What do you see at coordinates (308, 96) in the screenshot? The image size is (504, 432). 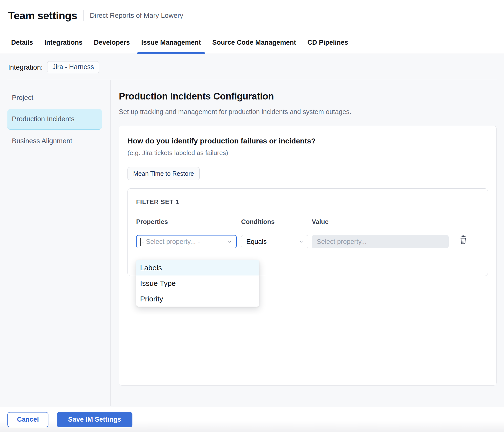 I see `section-title: Production Incidents Configuration` at bounding box center [308, 96].